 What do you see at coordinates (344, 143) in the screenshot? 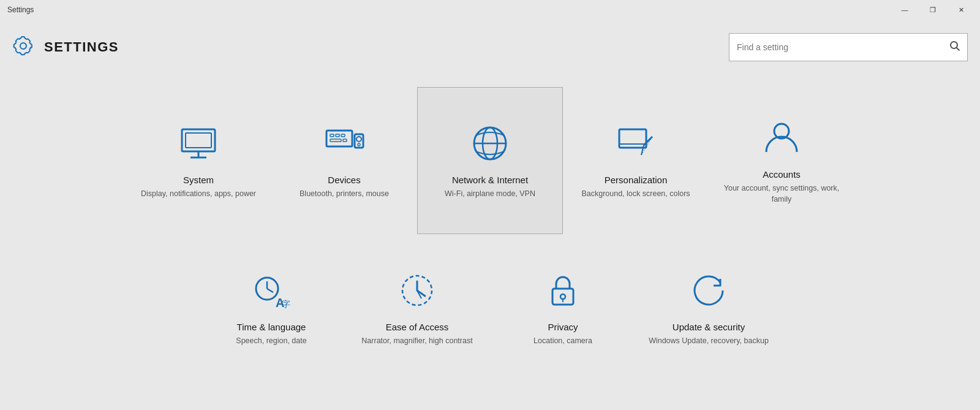
I see `devices-icon` at bounding box center [344, 143].